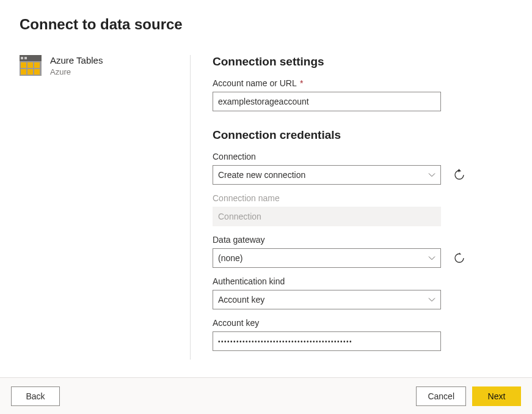  What do you see at coordinates (363, 198) in the screenshot?
I see `connection-name-label: Connection name` at bounding box center [363, 198].